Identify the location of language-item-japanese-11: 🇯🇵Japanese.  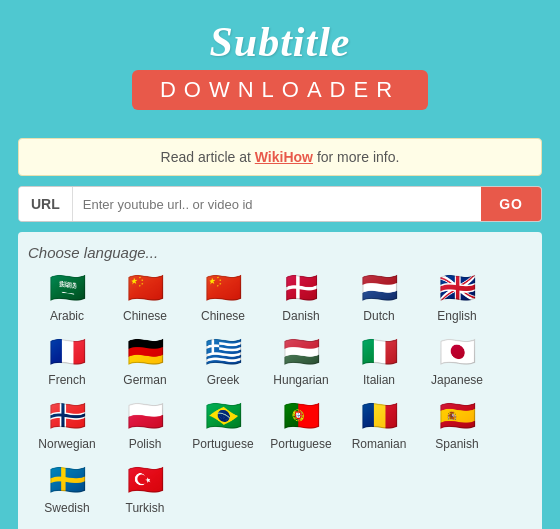
(457, 361).